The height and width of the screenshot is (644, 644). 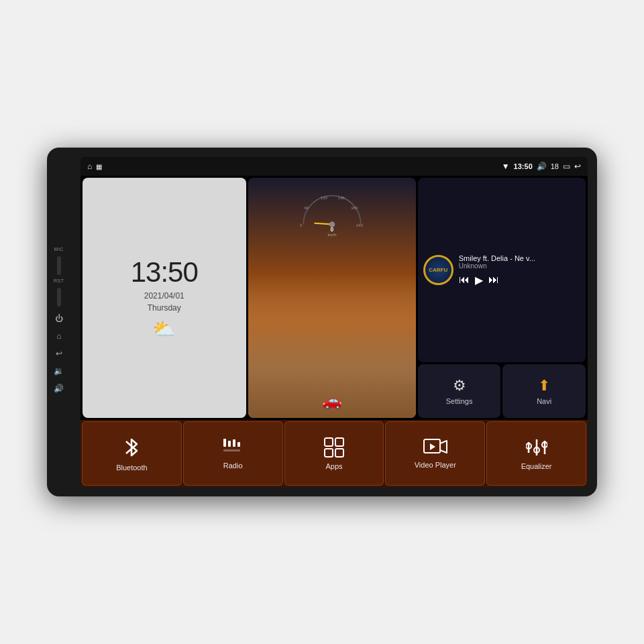 I want to click on svg-text: 140, so click(x=341, y=198).